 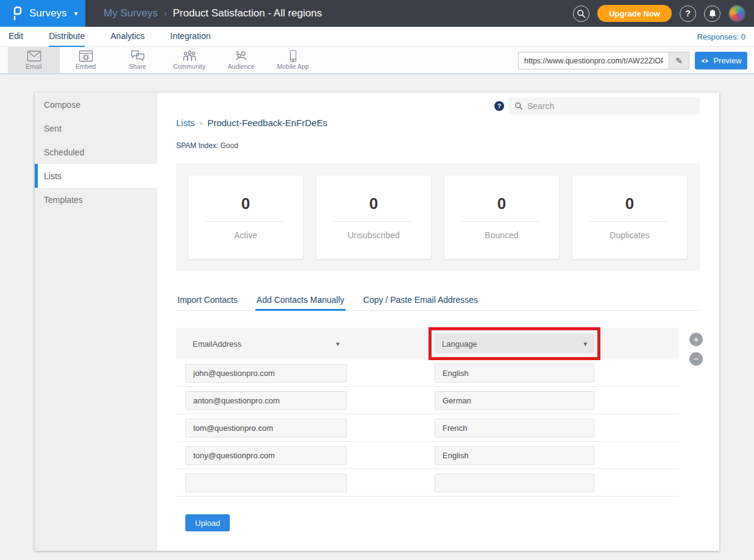 I want to click on list-breadcrumb: Lists › Product-Feedback-EnFrDeEs, so click(x=252, y=123).